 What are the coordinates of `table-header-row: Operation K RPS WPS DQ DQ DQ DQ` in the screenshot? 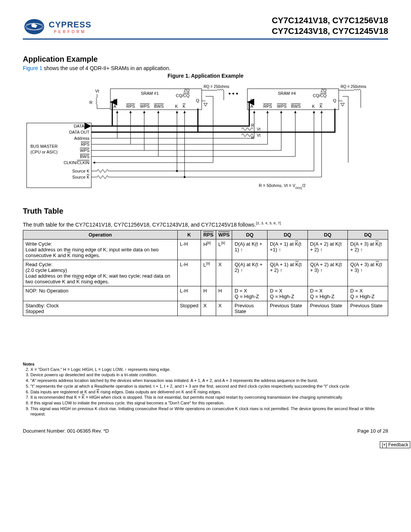 It's located at (206, 235).